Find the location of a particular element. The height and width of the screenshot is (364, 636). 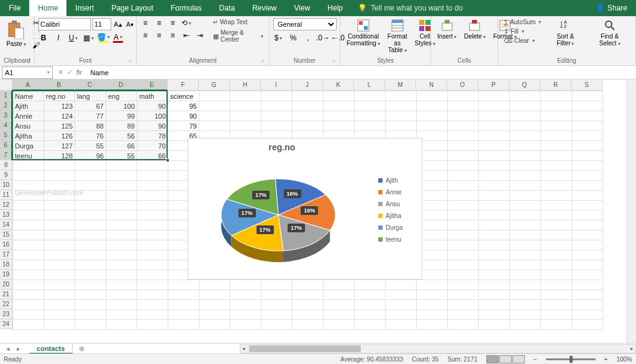

cell-B13 is located at coordinates (60, 216).